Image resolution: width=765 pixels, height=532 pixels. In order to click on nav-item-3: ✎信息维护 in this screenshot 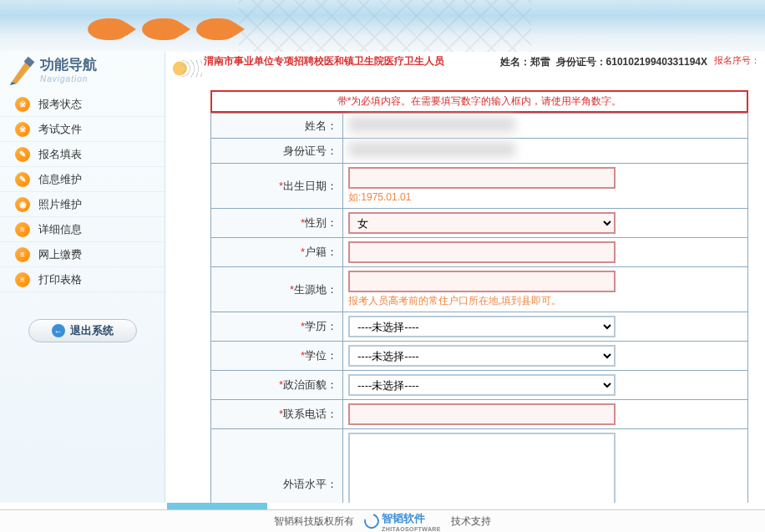, I will do `click(82, 180)`.